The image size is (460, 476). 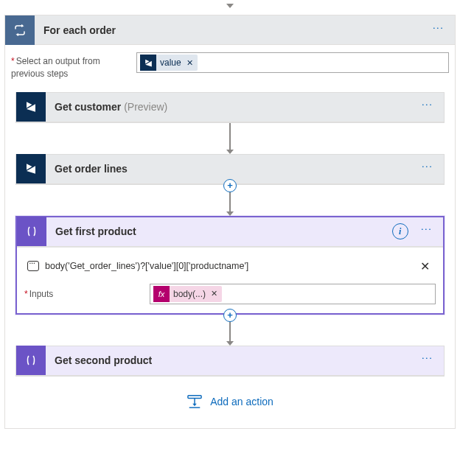 What do you see at coordinates (70, 66) in the screenshot?
I see `select-output-label: *Select an output from previous steps` at bounding box center [70, 66].